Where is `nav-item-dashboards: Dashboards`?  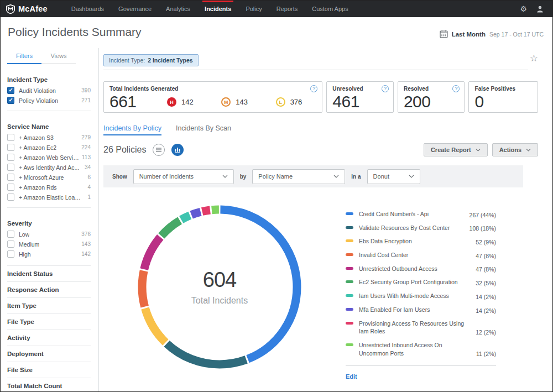
nav-item-dashboards: Dashboards is located at coordinates (87, 9).